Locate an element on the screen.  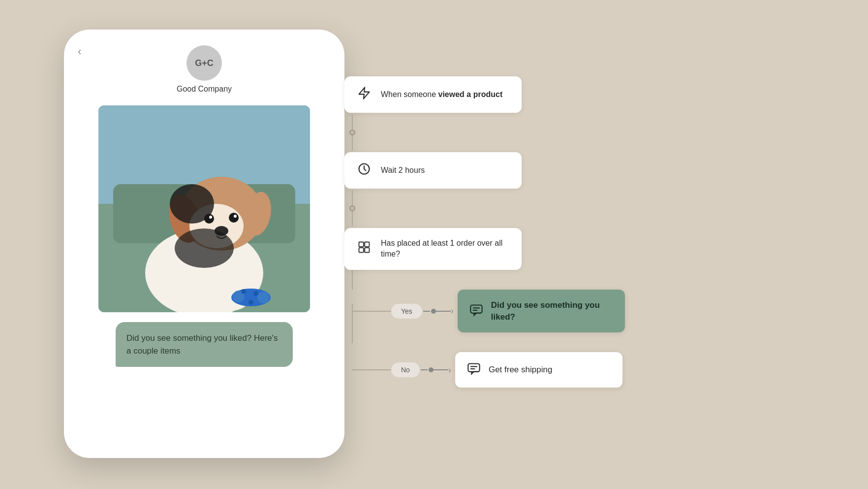
back-button: ‹ is located at coordinates (80, 52).